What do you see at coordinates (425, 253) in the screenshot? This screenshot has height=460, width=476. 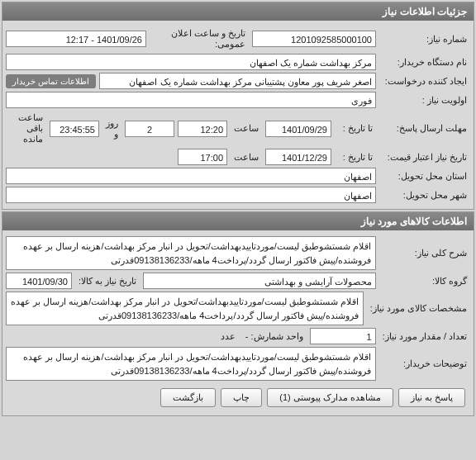 I see `key-desc-label: شرح کلی نیاز:` at bounding box center [425, 253].